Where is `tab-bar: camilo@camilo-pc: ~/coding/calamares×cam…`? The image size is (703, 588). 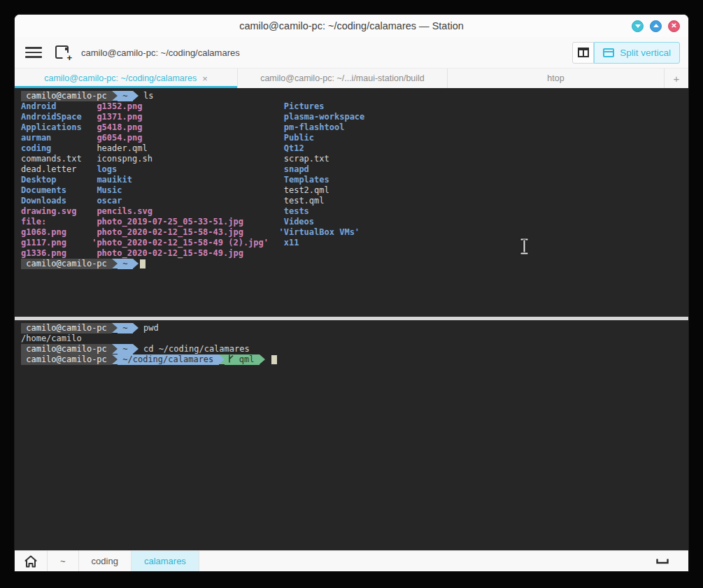 tab-bar: camilo@camilo-pc: ~/coding/calamares×cam… is located at coordinates (351, 78).